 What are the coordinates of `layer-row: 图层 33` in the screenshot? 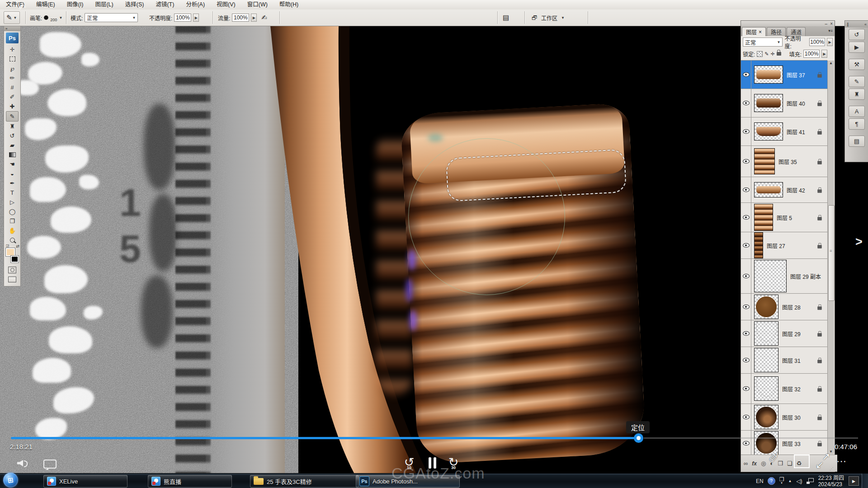 It's located at (784, 443).